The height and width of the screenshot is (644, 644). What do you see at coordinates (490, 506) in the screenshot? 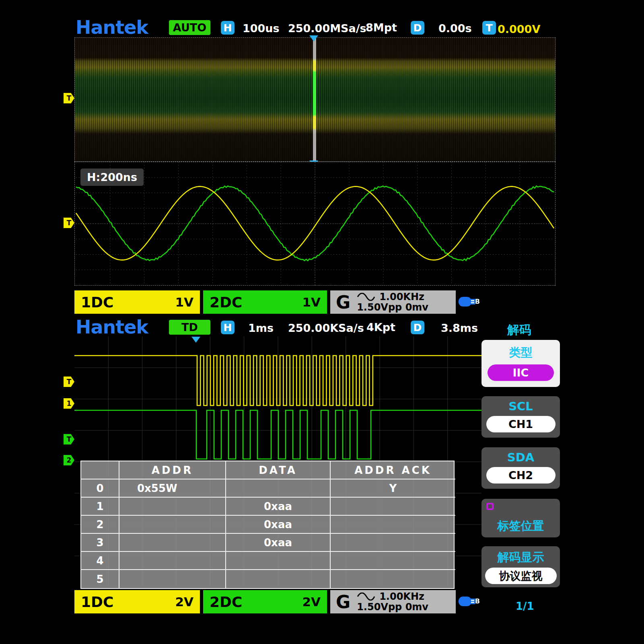
I see `label-position-icon` at bounding box center [490, 506].